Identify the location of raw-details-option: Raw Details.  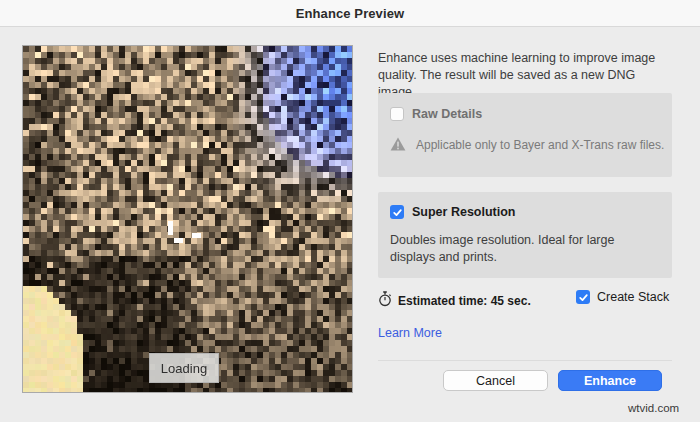
(436, 114).